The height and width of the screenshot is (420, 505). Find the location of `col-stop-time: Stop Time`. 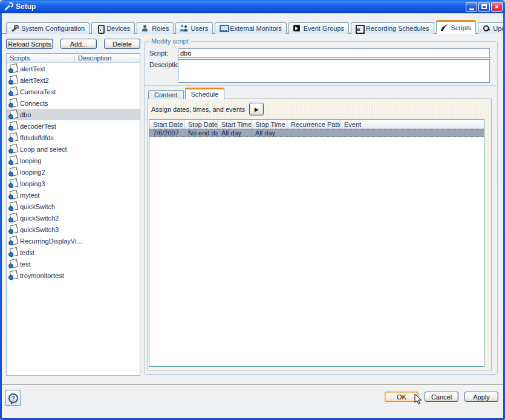

col-stop-time: Stop Time is located at coordinates (270, 124).